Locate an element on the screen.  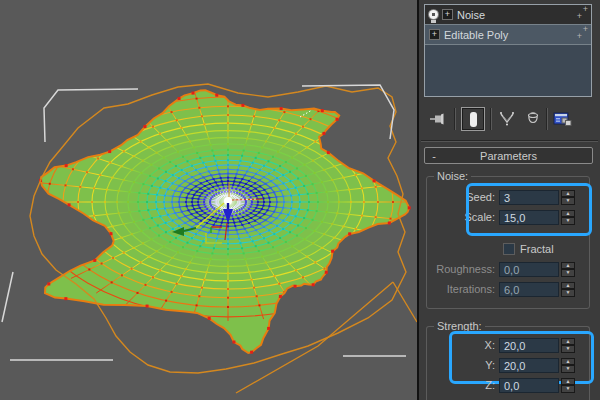
configure-modifier-sets-icon is located at coordinates (563, 119).